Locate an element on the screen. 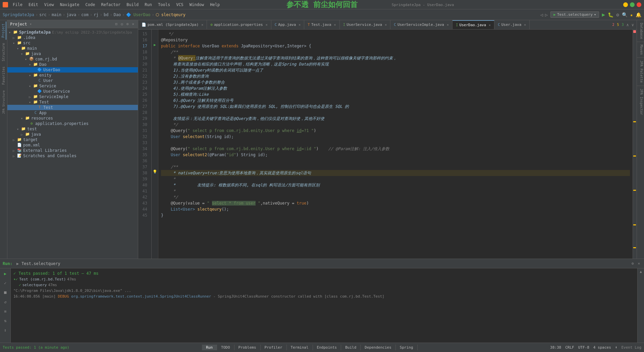 This screenshot has width=644, height=352. tree-enity-folder: ▾ 📁 enity is located at coordinates (72, 75).